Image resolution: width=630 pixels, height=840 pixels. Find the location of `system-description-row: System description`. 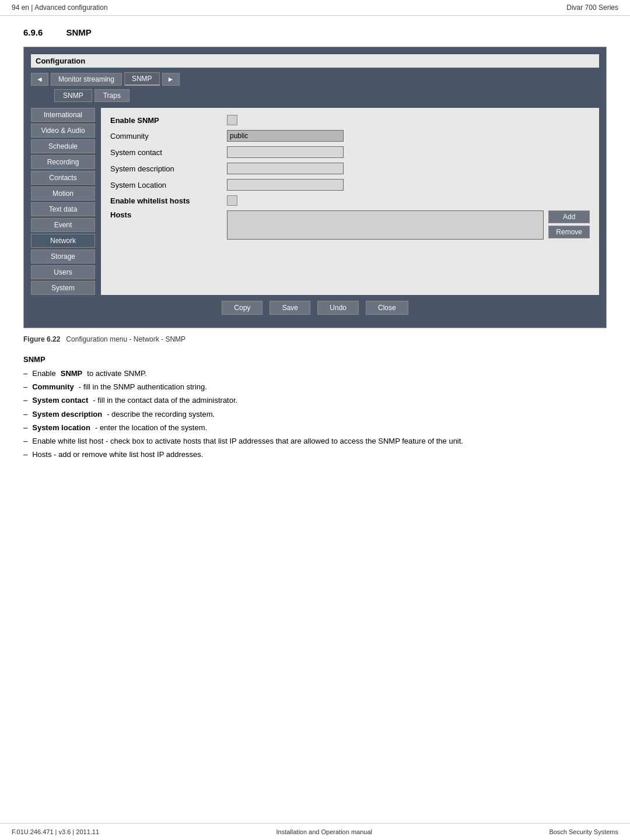

system-description-row: System description is located at coordinates (350, 168).